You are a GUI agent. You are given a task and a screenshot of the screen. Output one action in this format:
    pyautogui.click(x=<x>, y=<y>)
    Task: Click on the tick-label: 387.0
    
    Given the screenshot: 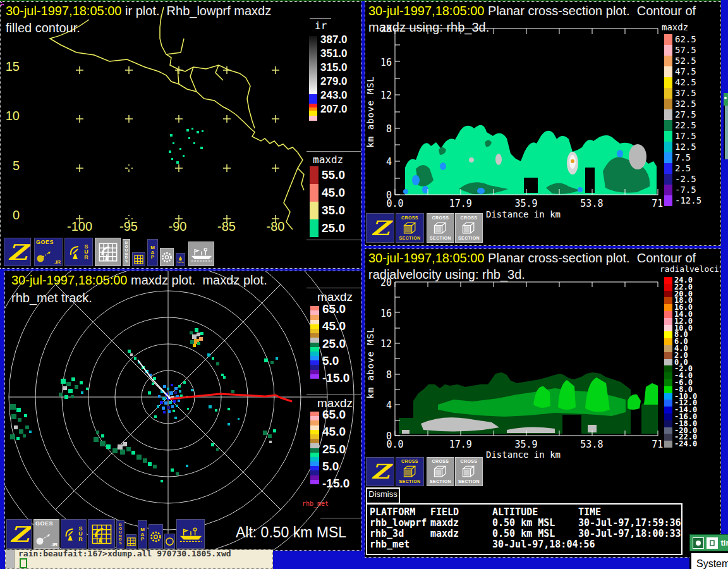 What is the action you would take?
    pyautogui.click(x=334, y=40)
    